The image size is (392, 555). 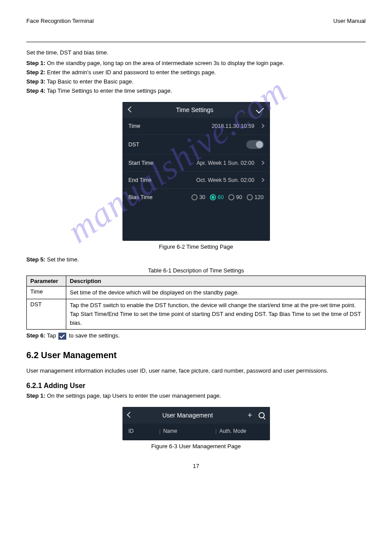 What do you see at coordinates (255, 197) in the screenshot?
I see `bias-radio-120: 120` at bounding box center [255, 197].